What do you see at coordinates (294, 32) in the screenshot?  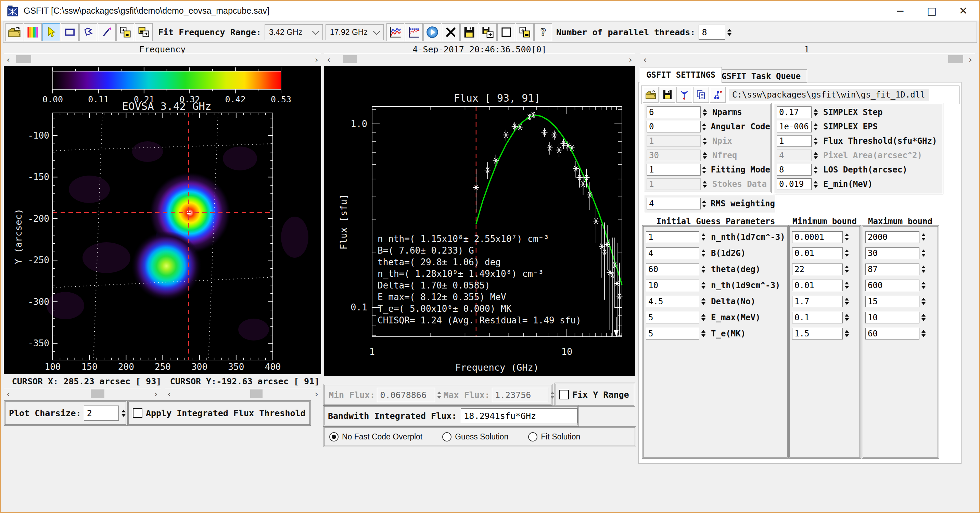 I see `freq-min-dropdown: 3.42 GHz` at bounding box center [294, 32].